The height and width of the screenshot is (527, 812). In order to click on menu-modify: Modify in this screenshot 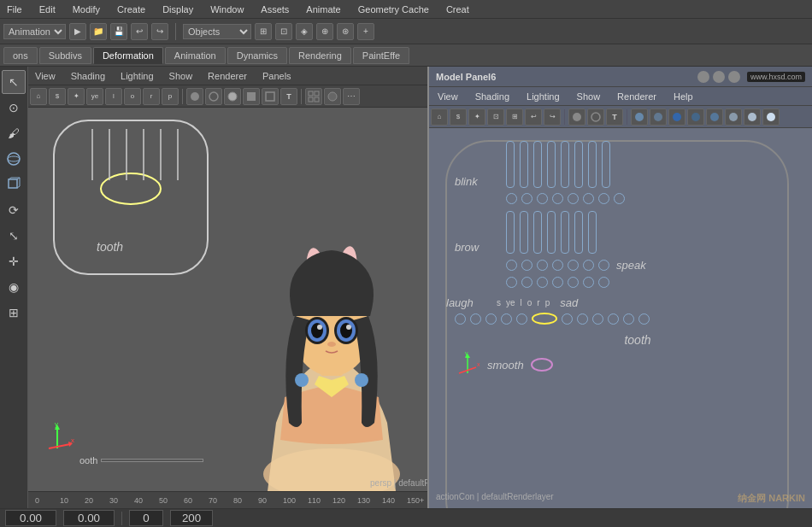, I will do `click(86, 9)`.